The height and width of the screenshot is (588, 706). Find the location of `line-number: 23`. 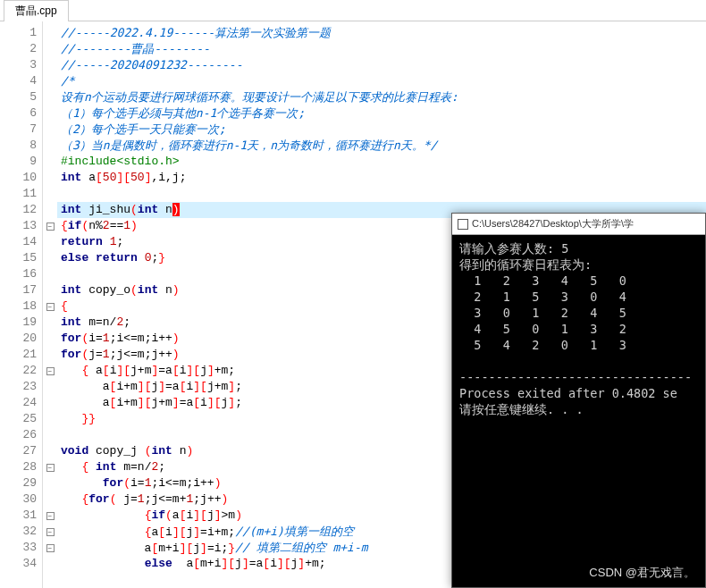

line-number: 23 is located at coordinates (21, 387).